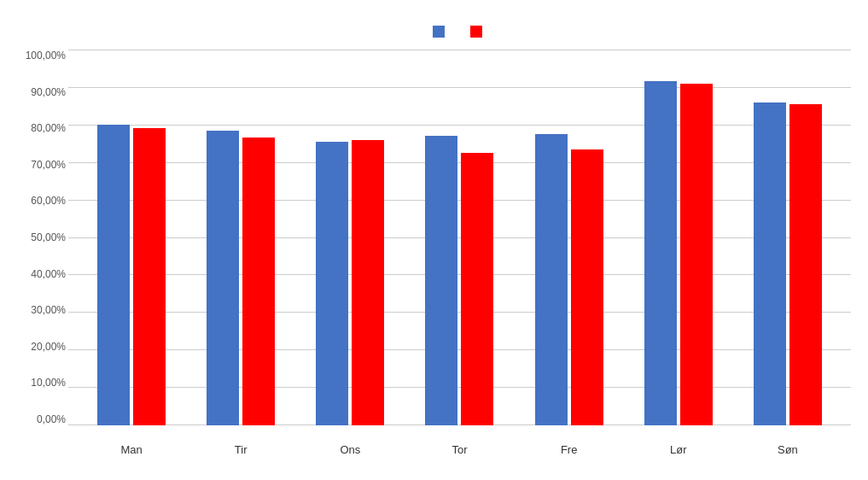 Image resolution: width=868 pixels, height=480 pixels. Describe the element at coordinates (38, 237) in the screenshot. I see `y-label: 50,00%` at that location.